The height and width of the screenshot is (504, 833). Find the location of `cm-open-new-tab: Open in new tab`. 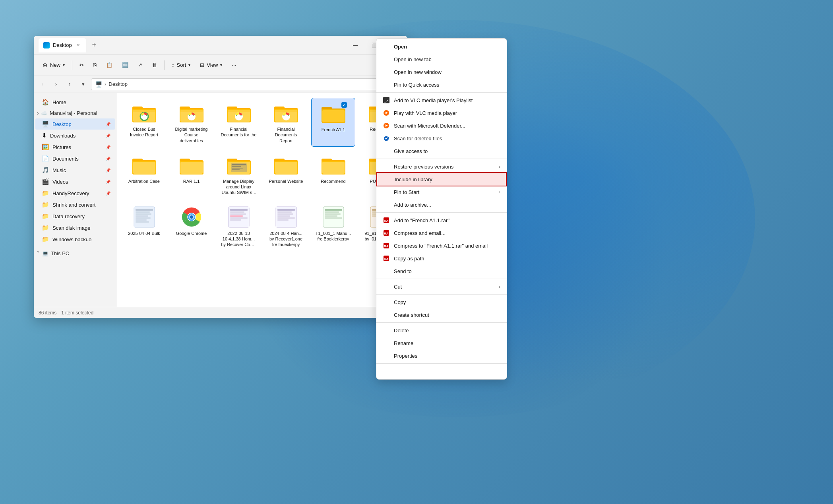

cm-open-new-tab: Open in new tab is located at coordinates (442, 59).